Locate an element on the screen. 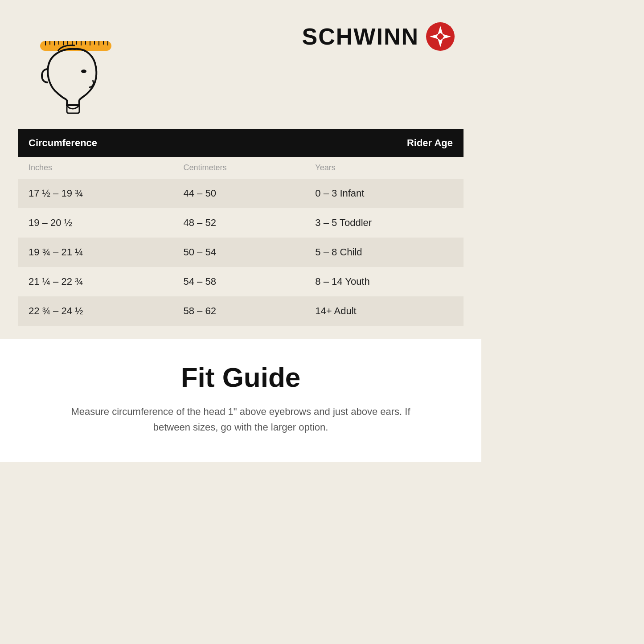 The image size is (644, 644). inches-cell: 17 ½ – 19 ¾ is located at coordinates (95, 193).